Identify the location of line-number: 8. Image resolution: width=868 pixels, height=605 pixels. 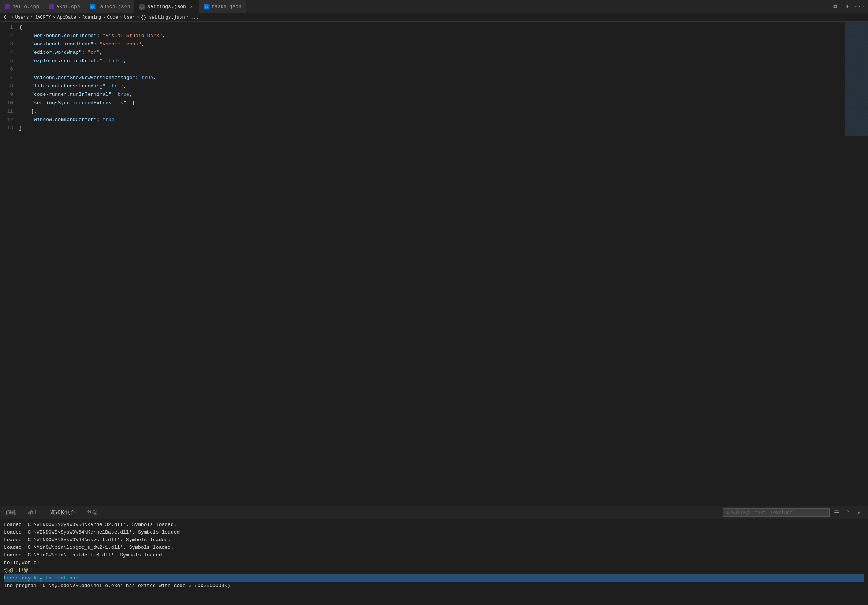
(10, 86).